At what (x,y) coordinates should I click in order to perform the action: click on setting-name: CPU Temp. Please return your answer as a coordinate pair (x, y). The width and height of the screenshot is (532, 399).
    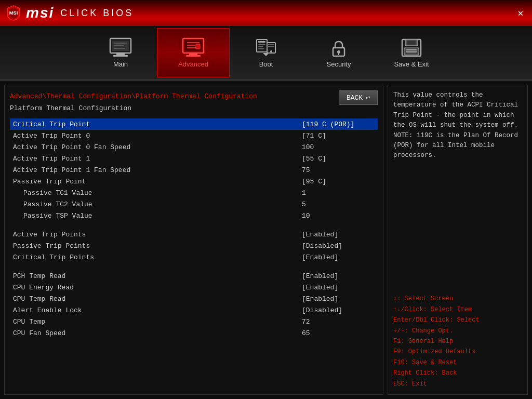
    Looking at the image, I should click on (157, 322).